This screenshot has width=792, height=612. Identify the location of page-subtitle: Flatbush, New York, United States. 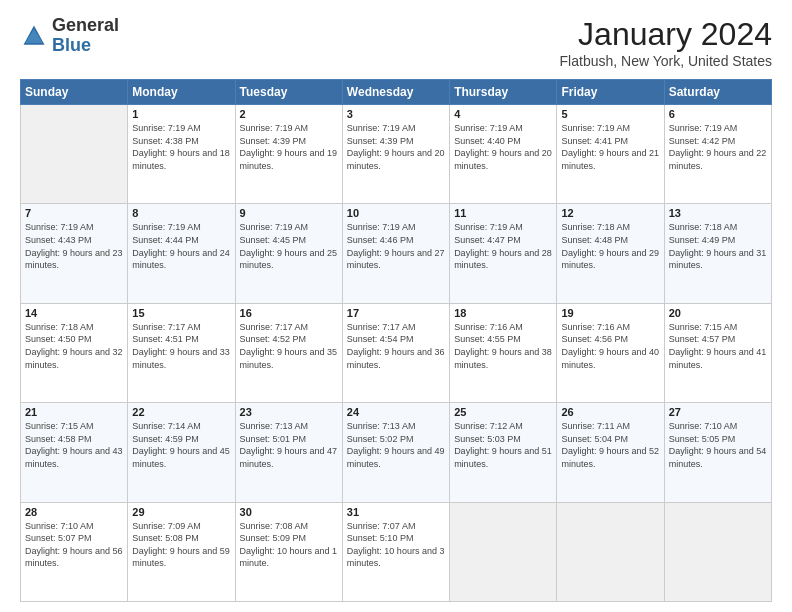
(666, 61).